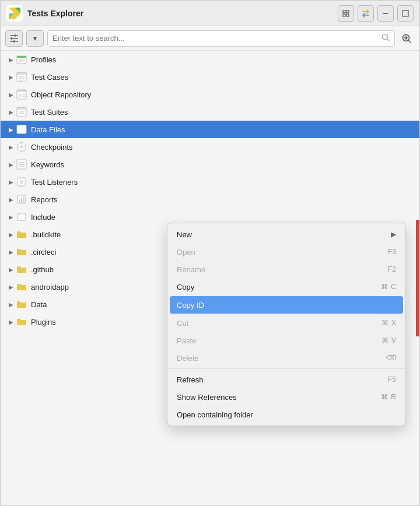 The image size is (420, 506). I want to click on checkpoints-icon, so click(22, 147).